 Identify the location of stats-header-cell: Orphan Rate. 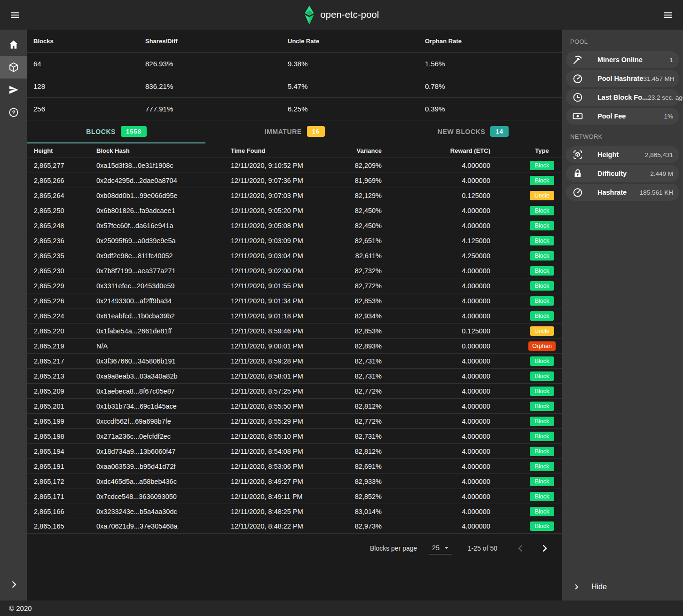
(491, 41).